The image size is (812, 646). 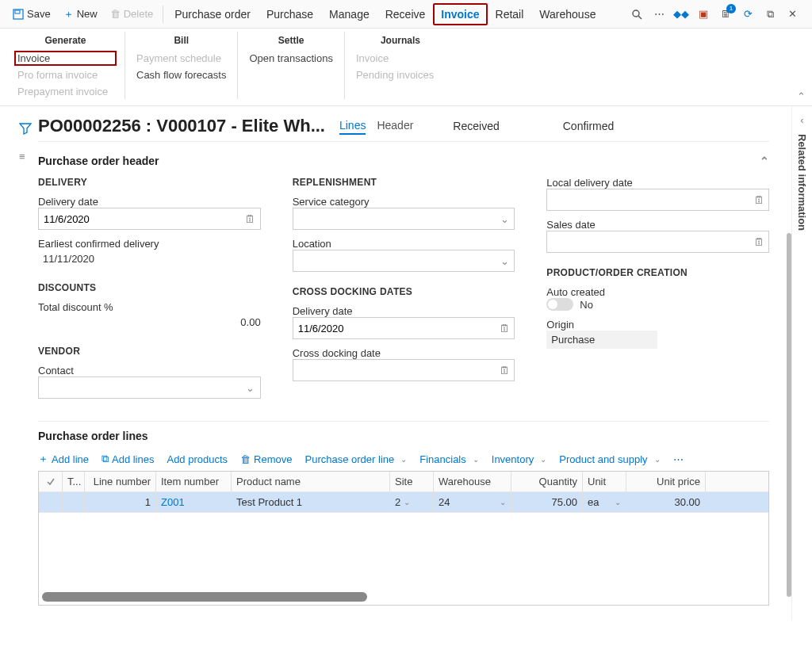 I want to click on notif-badge: 1, so click(x=731, y=9).